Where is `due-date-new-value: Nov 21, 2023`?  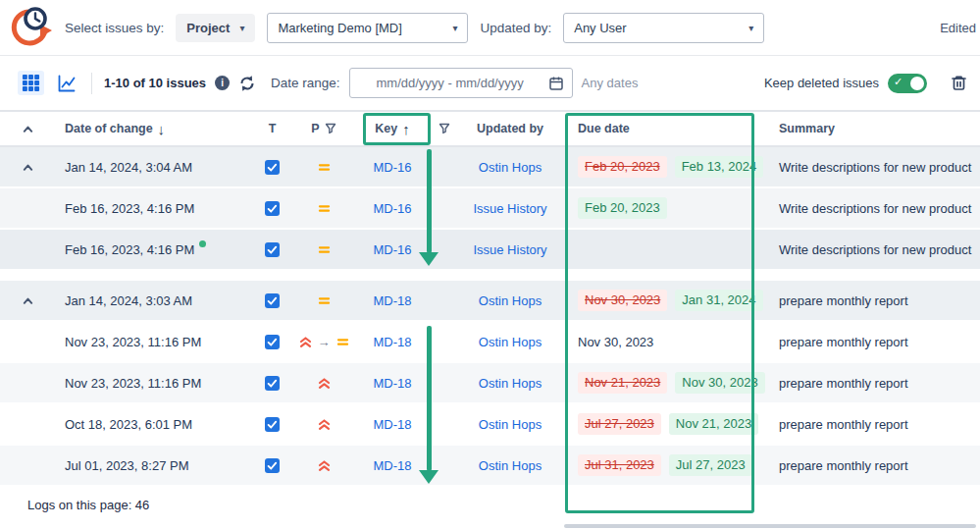 due-date-new-value: Nov 21, 2023 is located at coordinates (714, 424).